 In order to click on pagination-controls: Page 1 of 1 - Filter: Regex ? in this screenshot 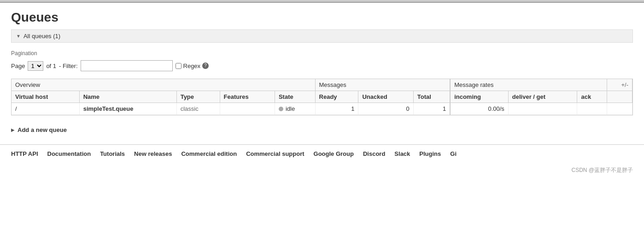, I will do `click(322, 66)`.